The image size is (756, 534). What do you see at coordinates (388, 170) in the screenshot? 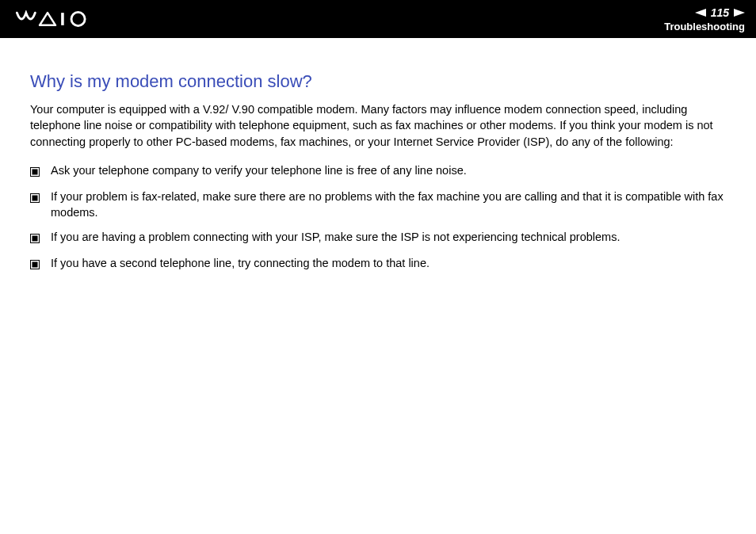
I see `bullet-text: Ask your telephone company to verify you…` at bounding box center [388, 170].